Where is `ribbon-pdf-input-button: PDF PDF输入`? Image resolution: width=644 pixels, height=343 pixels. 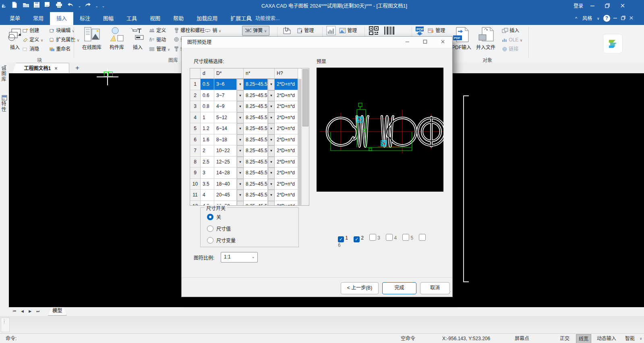 ribbon-pdf-input-button: PDF PDF输入 is located at coordinates (462, 38).